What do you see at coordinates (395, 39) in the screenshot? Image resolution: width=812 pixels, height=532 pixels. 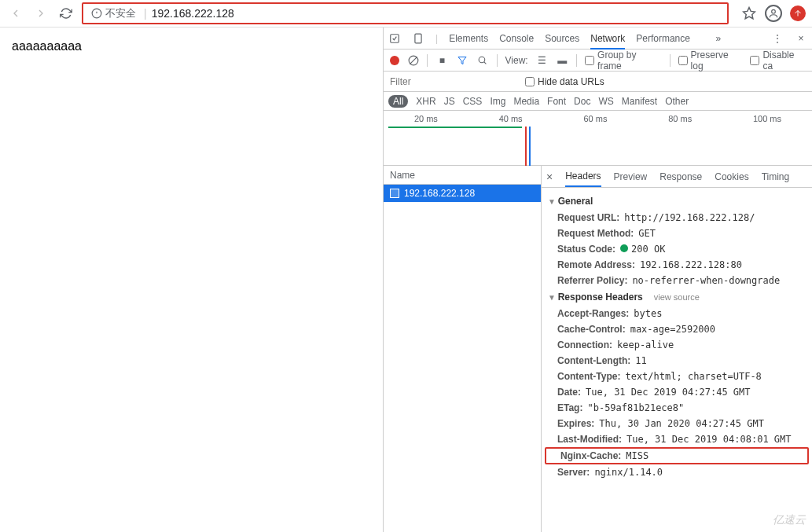 I see `inspect-icon` at bounding box center [395, 39].